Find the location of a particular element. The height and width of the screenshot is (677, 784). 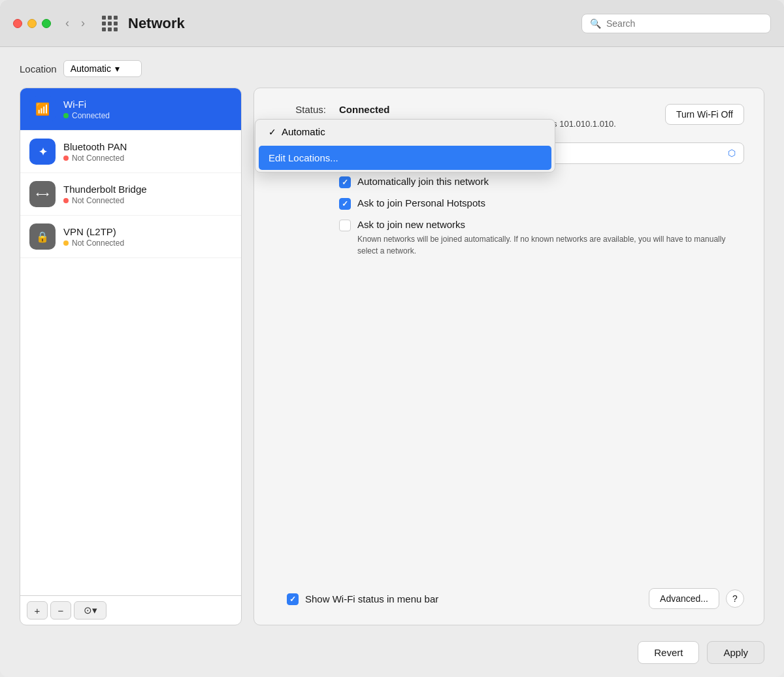

ask-new-networks-label: Ask to join new networks is located at coordinates (412, 225).